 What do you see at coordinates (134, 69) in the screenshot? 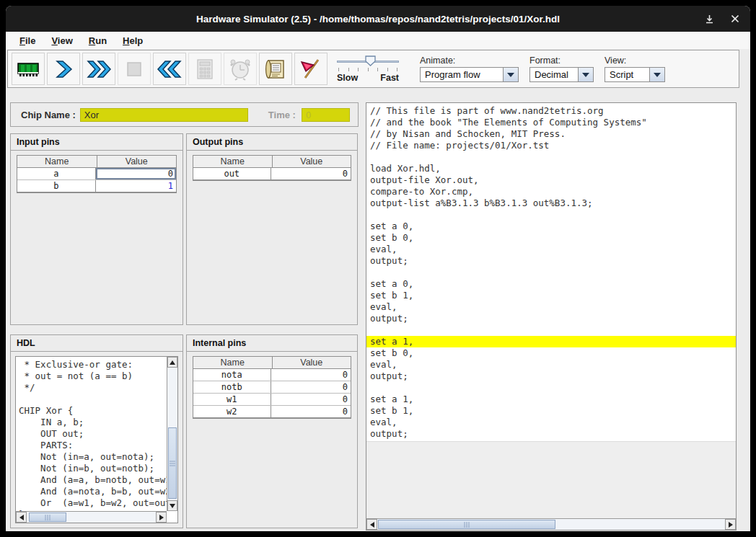
I see `stop-button` at bounding box center [134, 69].